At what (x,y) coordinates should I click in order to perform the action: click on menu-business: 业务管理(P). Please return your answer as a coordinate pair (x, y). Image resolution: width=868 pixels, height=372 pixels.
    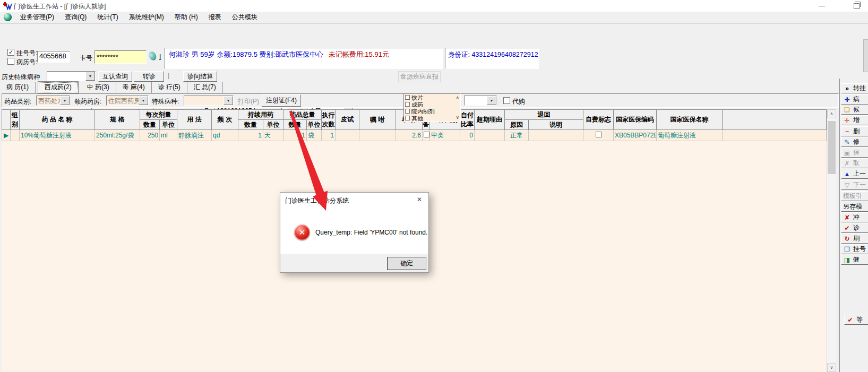
    Looking at the image, I should click on (37, 17).